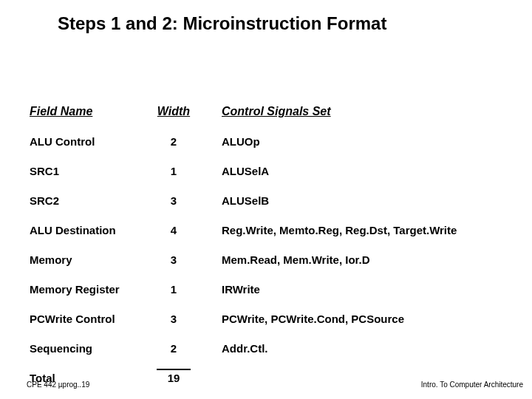 Image resolution: width=532 pixels, height=399 pixels. I want to click on cell-field: ALU Destination, so click(89, 231).